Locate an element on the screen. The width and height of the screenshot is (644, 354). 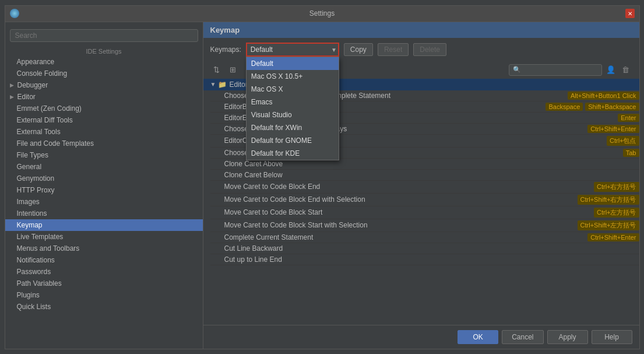
sidebar-item-label: File and Code Templates is located at coordinates (56, 143).